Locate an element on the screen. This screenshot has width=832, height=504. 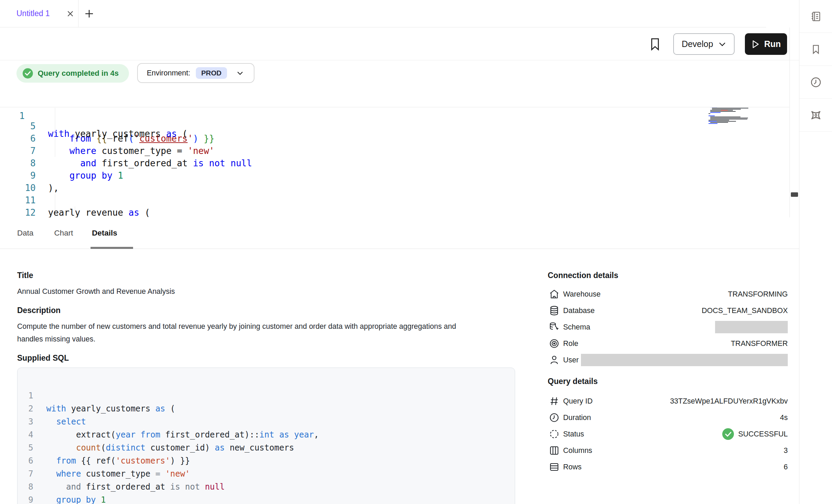
database-icon is located at coordinates (554, 311).